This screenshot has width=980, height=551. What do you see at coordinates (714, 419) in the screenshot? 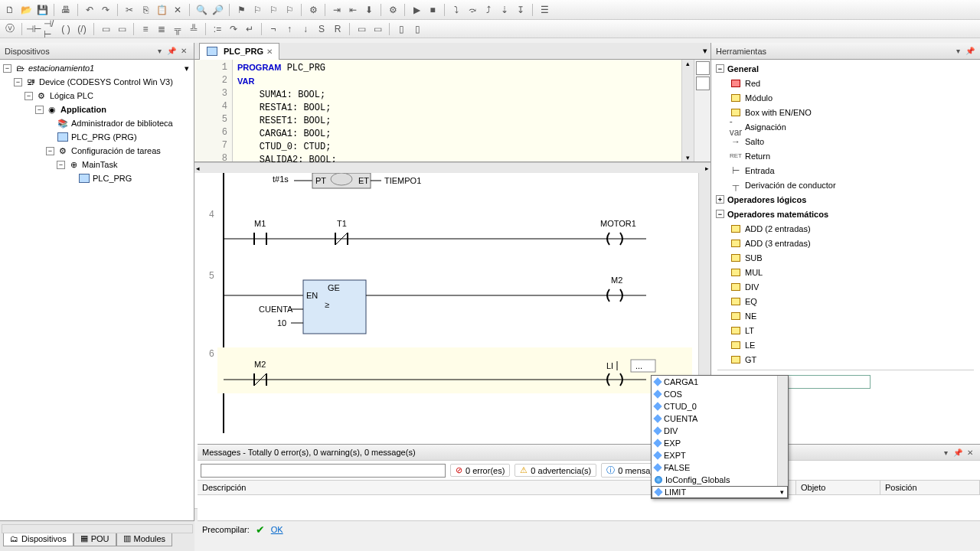
I see `ac-item: CUENTA` at bounding box center [714, 419].